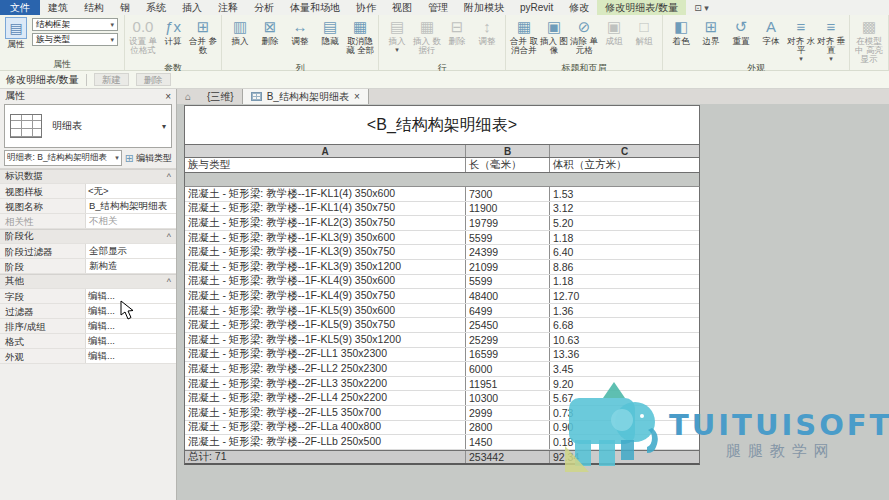 This screenshot has height=500, width=889. Describe the element at coordinates (228, 8) in the screenshot. I see `ribbon-tab: 注释` at that location.